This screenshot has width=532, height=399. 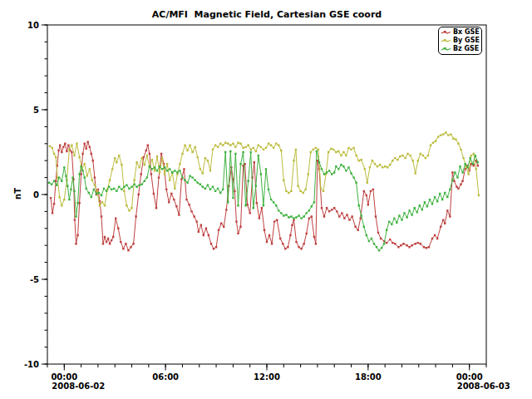 What do you see at coordinates (35, 279) in the screenshot?
I see `y-tick-label: -5` at bounding box center [35, 279].